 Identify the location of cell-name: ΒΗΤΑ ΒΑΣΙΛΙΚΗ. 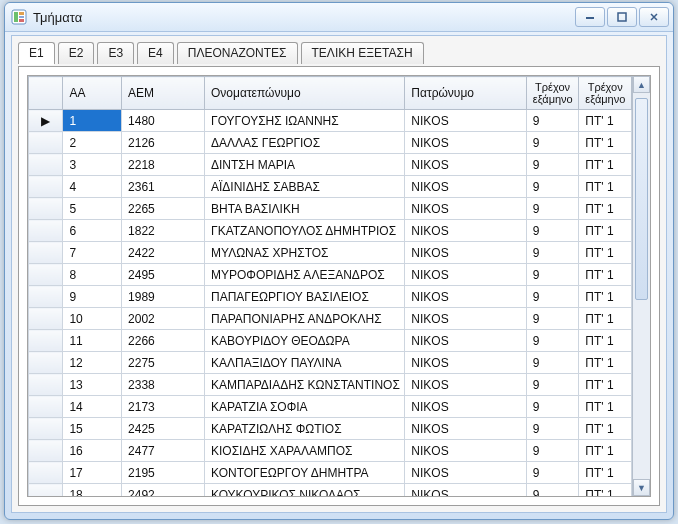
(305, 209).